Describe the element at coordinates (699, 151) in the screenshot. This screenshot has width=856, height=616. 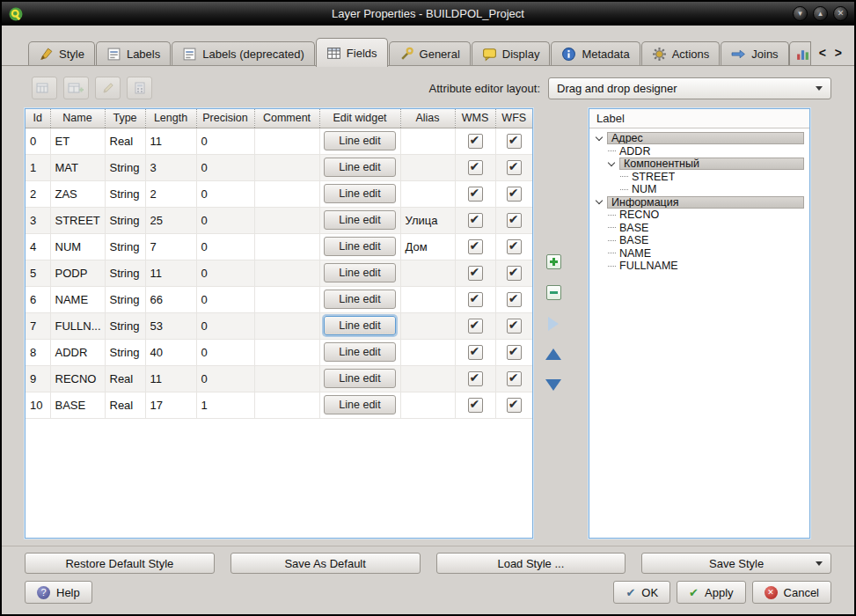
I see `tree-item: ADDR` at that location.